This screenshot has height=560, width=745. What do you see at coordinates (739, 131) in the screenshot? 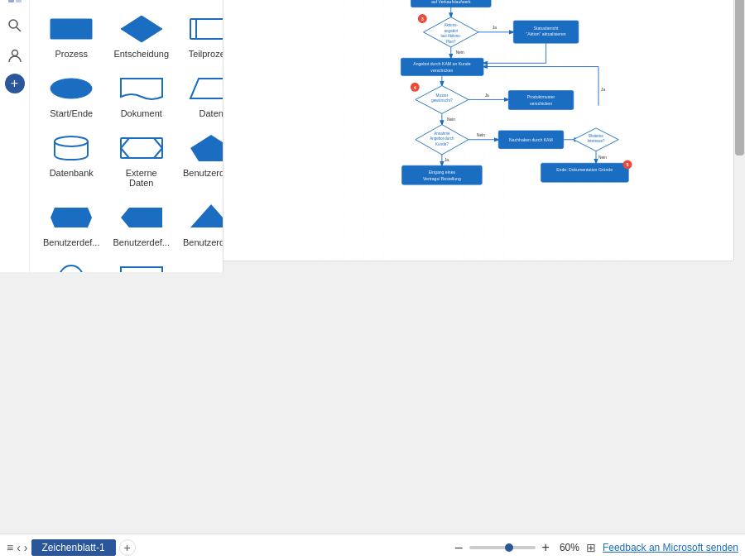
I see `vertical-scrollbar` at bounding box center [739, 131].